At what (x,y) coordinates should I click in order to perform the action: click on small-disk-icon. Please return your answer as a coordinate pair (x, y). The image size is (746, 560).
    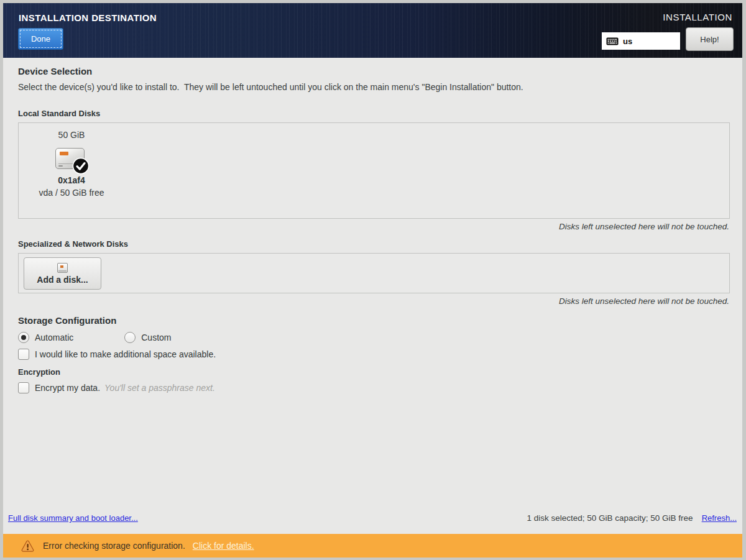
    Looking at the image, I should click on (62, 268).